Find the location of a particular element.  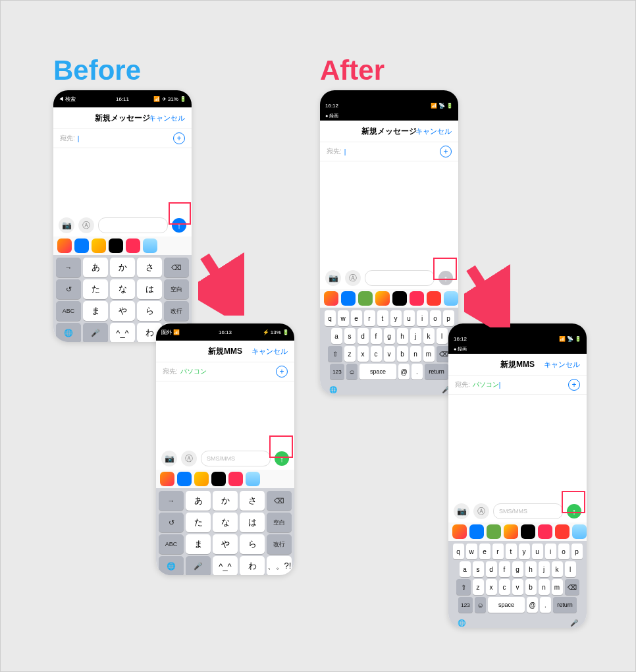

key: あ is located at coordinates (198, 501).